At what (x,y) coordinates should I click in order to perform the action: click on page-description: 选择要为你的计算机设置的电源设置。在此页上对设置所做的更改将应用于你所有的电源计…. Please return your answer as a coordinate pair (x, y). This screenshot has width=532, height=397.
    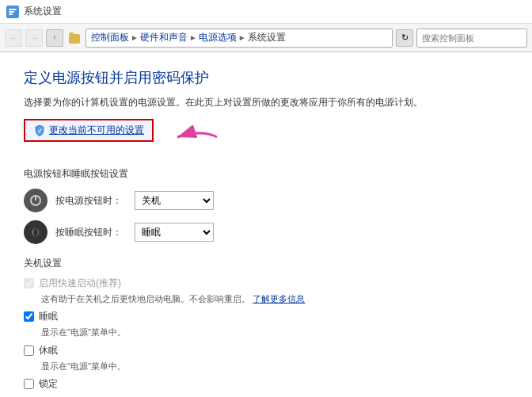
    Looking at the image, I should click on (266, 102).